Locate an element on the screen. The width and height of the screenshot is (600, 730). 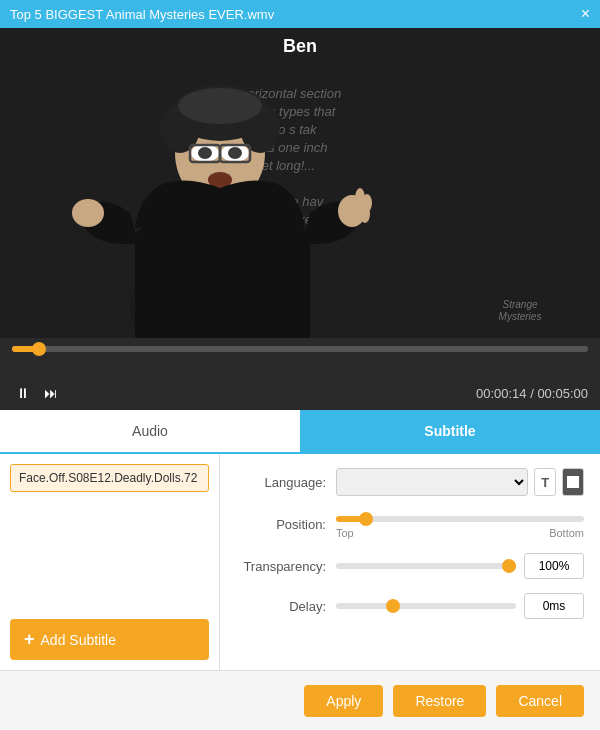
title-bar: Top 5 BIGGEST Animal Mysteries EVER.wmv … is located at coordinates (300, 14).